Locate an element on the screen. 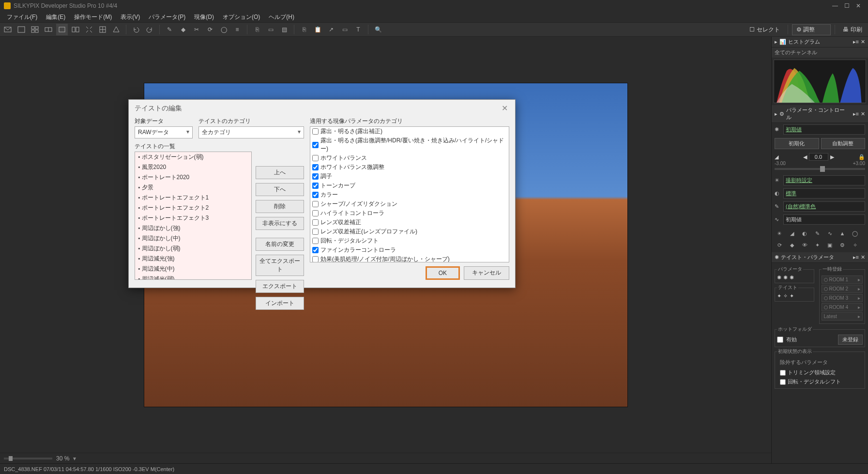  ok-button: OK is located at coordinates (442, 273).